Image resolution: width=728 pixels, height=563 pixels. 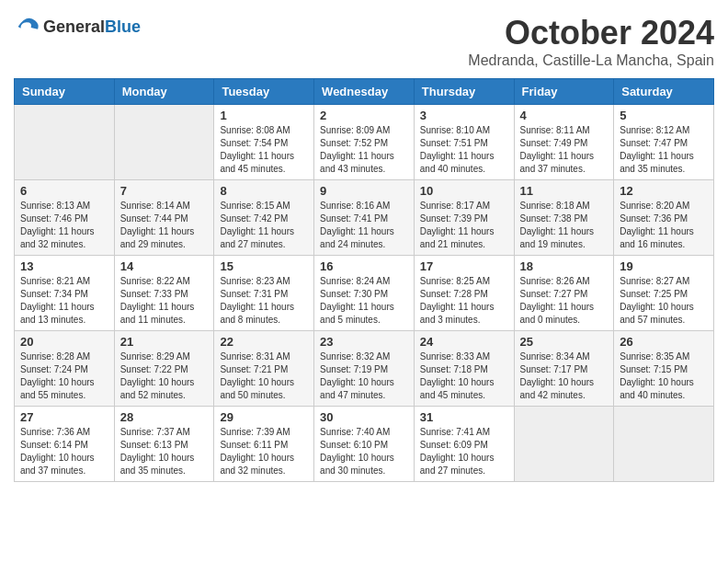 I want to click on day-info: Sunrise: 8:12 AMSunset: 7:47 PMDaylight:…, so click(x=664, y=150).